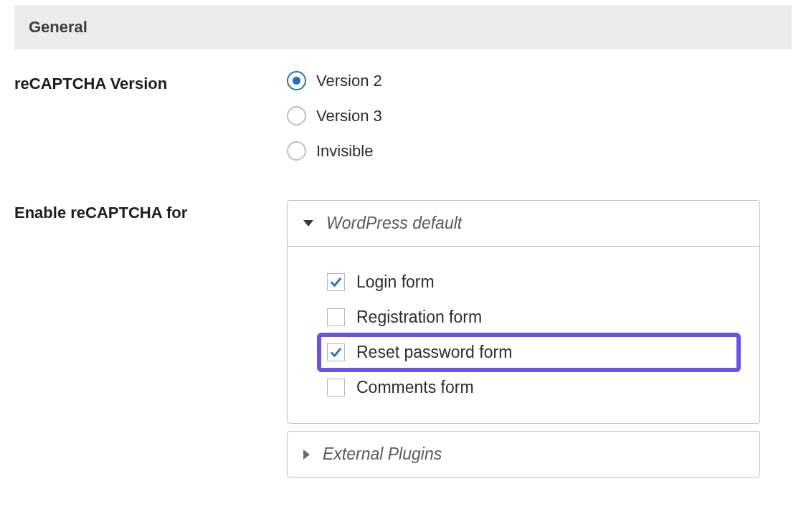  Describe the element at coordinates (529, 387) in the screenshot. I see `checkbox-comments-form: Comments form` at that location.